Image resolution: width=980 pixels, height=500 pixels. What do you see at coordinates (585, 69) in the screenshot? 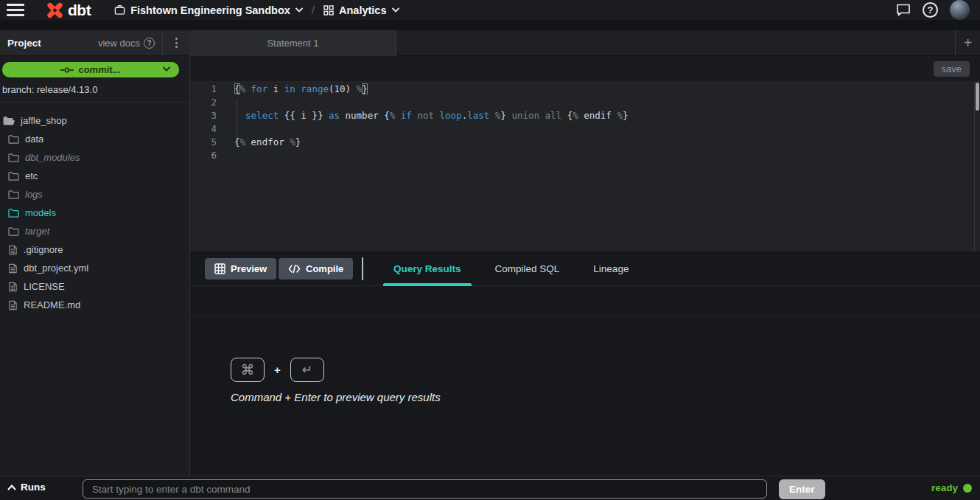
I see `editor-toolbar: save` at bounding box center [585, 69].